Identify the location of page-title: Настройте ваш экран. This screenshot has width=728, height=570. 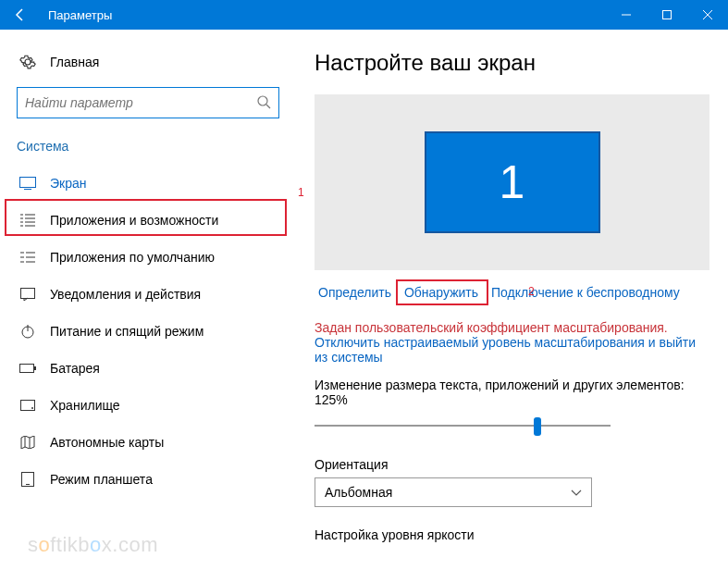
(512, 63).